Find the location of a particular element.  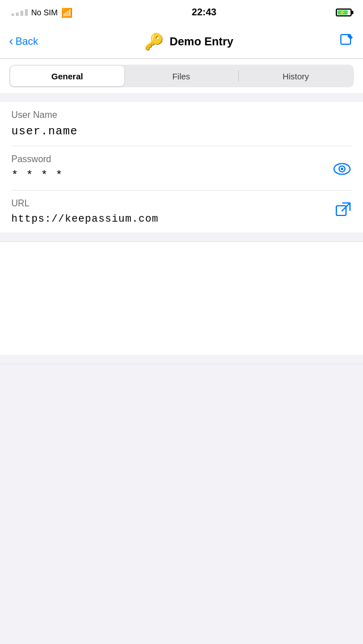

segment-control: General Files History is located at coordinates (182, 76).